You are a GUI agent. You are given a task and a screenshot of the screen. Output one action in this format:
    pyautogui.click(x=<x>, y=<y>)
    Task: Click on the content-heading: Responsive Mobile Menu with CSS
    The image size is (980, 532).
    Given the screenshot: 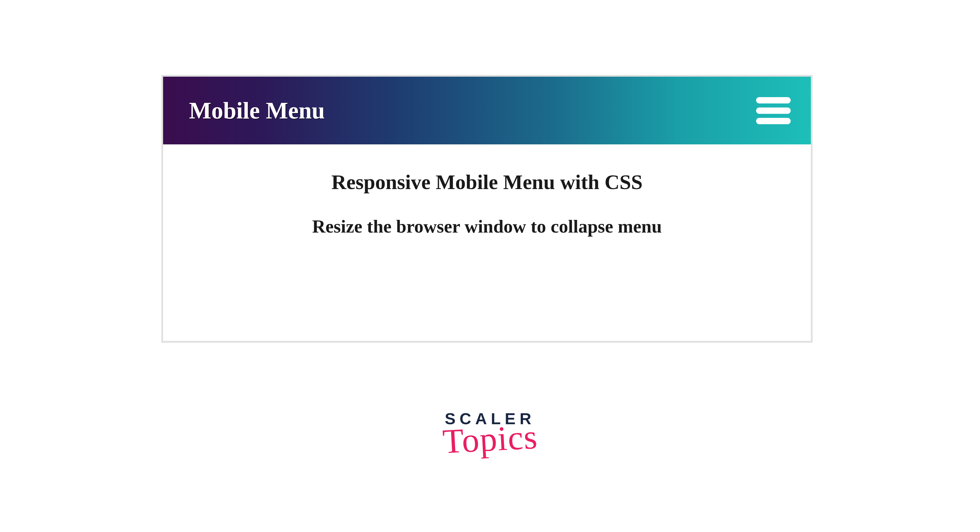 What is the action you would take?
    pyautogui.click(x=487, y=182)
    